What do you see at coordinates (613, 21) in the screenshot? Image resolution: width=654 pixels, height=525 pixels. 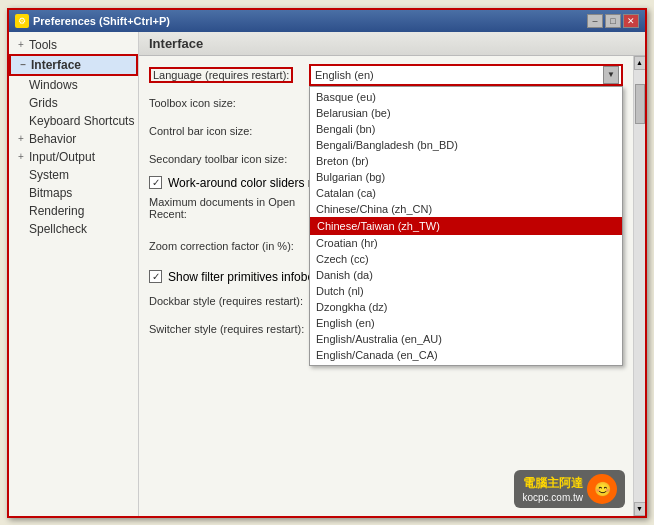 I see `title-buttons: – □ ✕` at bounding box center [613, 21].